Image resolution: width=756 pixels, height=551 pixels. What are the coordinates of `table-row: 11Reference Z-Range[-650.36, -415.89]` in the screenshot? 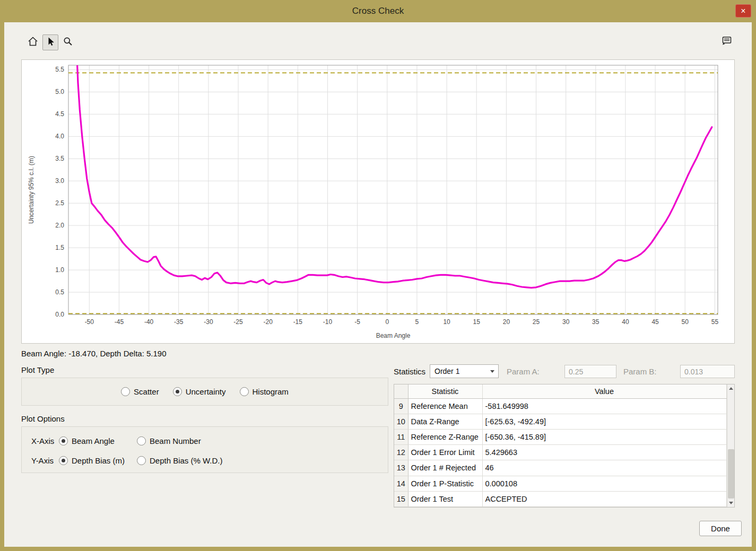 It's located at (560, 437).